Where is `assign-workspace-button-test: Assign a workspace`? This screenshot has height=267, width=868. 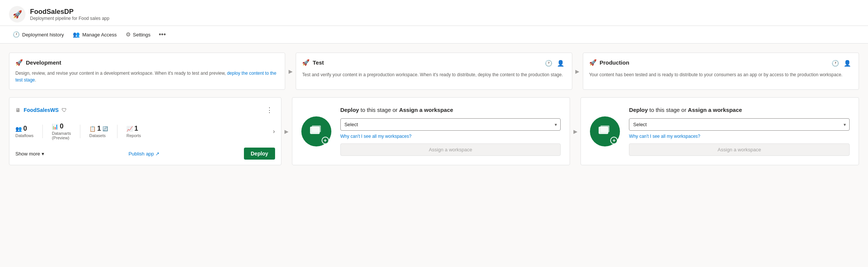 assign-workspace-button-test: Assign a workspace is located at coordinates (451, 149).